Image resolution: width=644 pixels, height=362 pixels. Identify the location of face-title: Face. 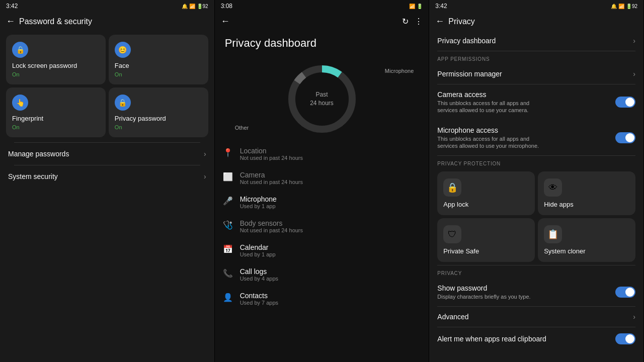
(158, 65).